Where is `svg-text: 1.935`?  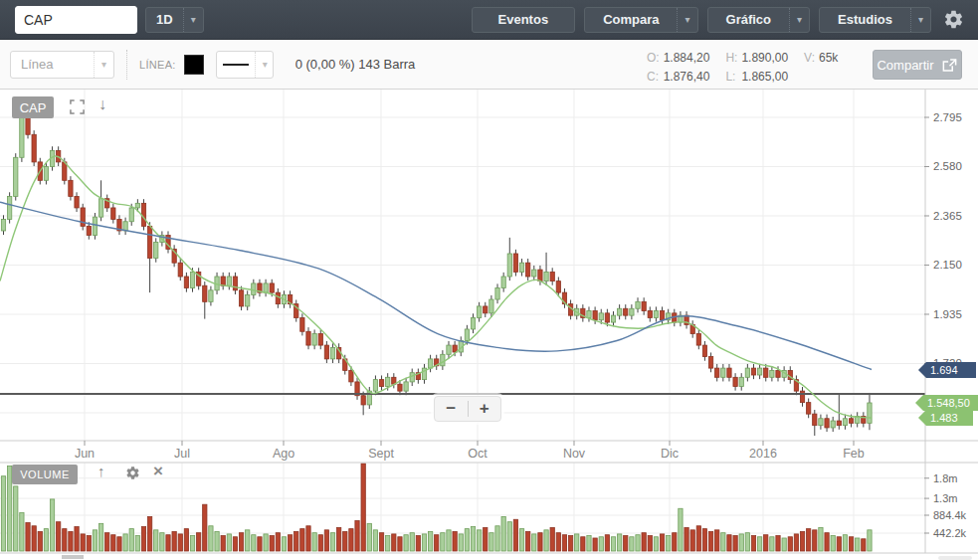 svg-text: 1.935 is located at coordinates (947, 314).